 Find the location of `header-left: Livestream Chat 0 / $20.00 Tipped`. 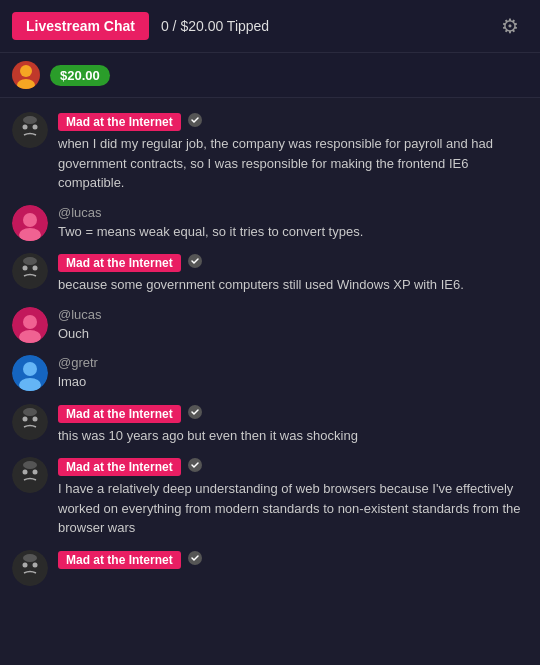

header-left: Livestream Chat 0 / $20.00 Tipped is located at coordinates (140, 26).